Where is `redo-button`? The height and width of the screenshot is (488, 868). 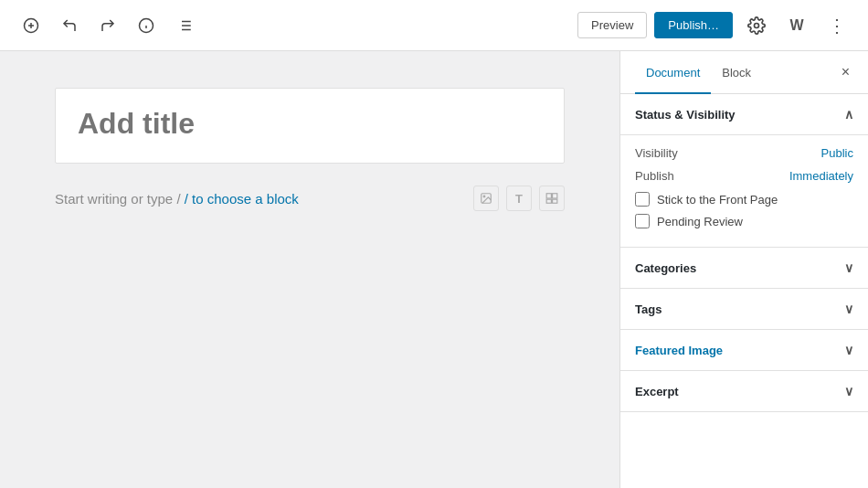
redo-button is located at coordinates (108, 26).